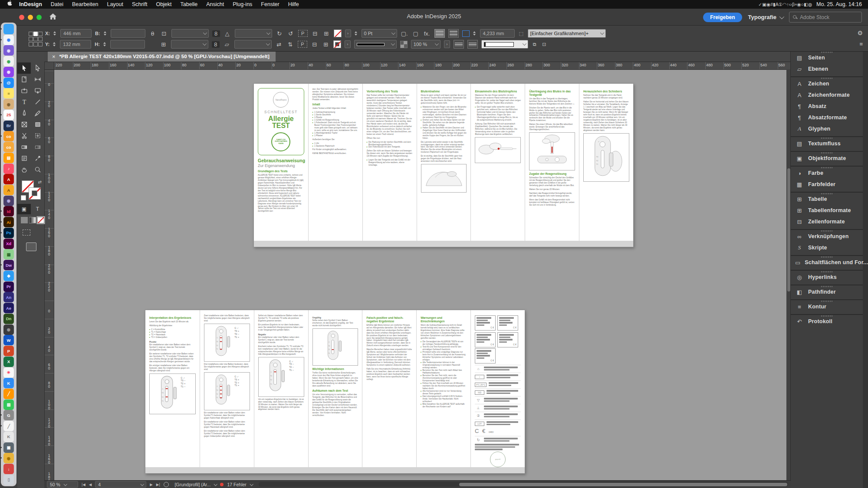 This screenshot has width=868, height=488. Describe the element at coordinates (24, 220) in the screenshot. I see `apply-color-button` at that location.